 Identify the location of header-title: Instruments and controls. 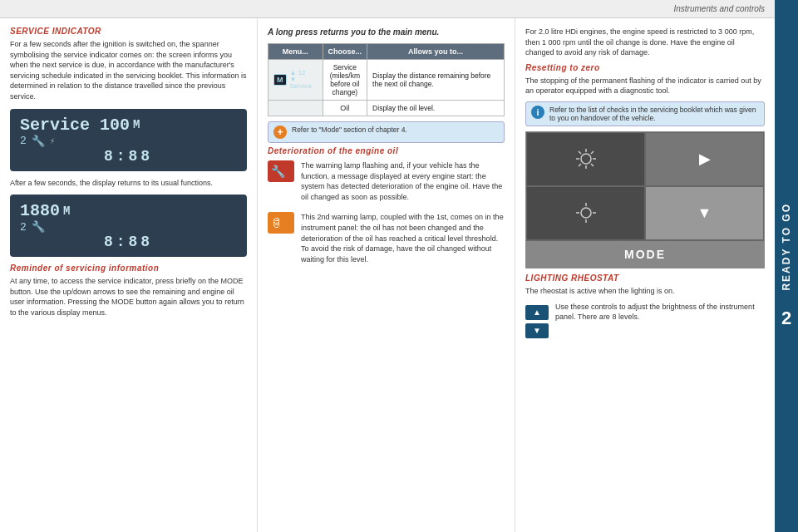
(720, 8).